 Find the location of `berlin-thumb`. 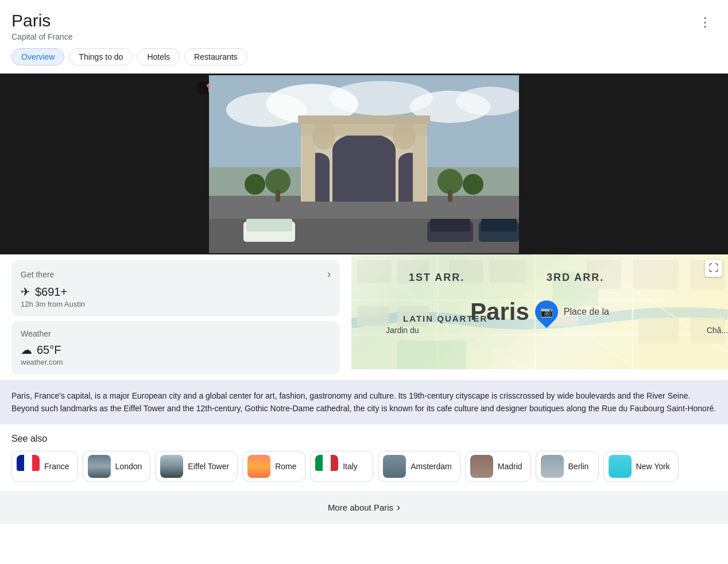

berlin-thumb is located at coordinates (552, 466).